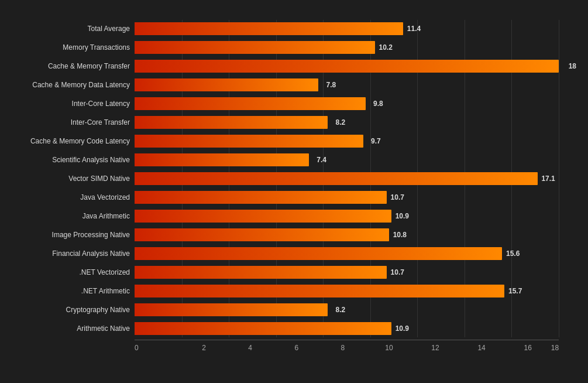 The height and width of the screenshot is (383, 588). Describe the element at coordinates (346, 197) in the screenshot. I see `bar-row: Java Vectorized10.7` at that location.